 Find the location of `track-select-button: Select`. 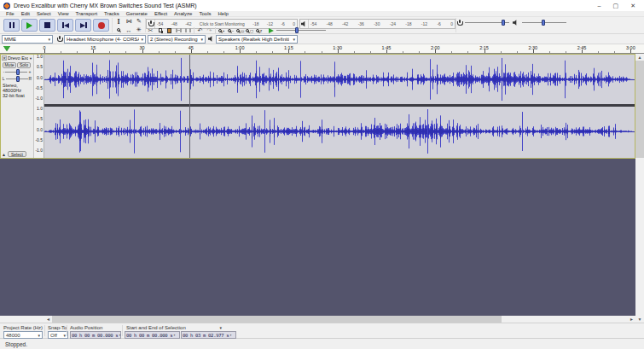

track-select-button: Select is located at coordinates (17, 154).